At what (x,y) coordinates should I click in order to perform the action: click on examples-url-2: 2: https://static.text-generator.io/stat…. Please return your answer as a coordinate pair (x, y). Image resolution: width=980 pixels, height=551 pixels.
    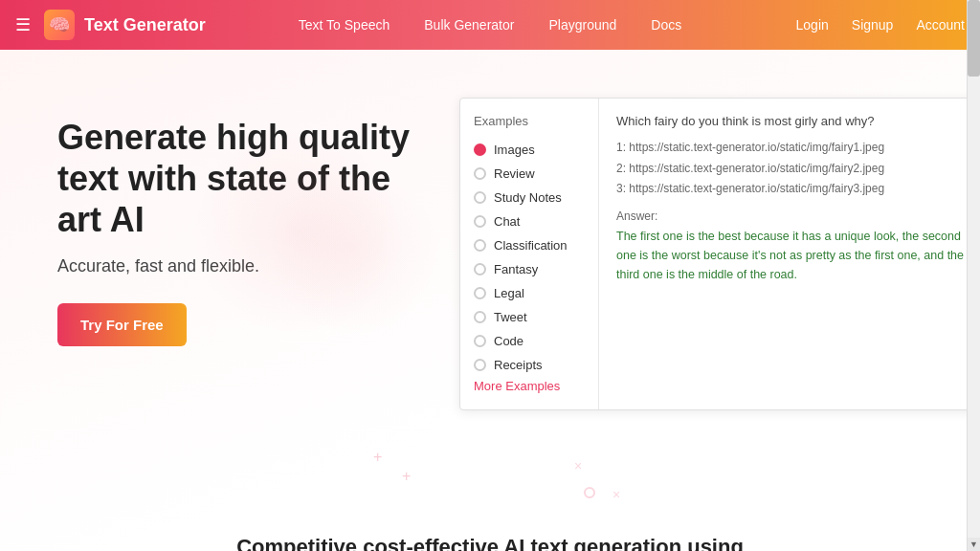
    Looking at the image, I should click on (796, 169).